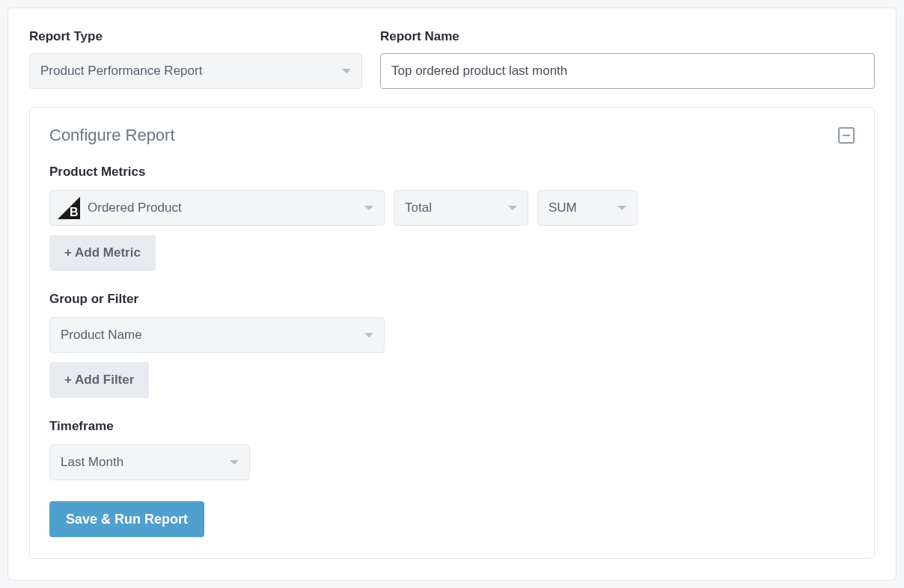 Image resolution: width=904 pixels, height=588 pixels. What do you see at coordinates (74, 212) in the screenshot?
I see `svg-text: B` at bounding box center [74, 212].